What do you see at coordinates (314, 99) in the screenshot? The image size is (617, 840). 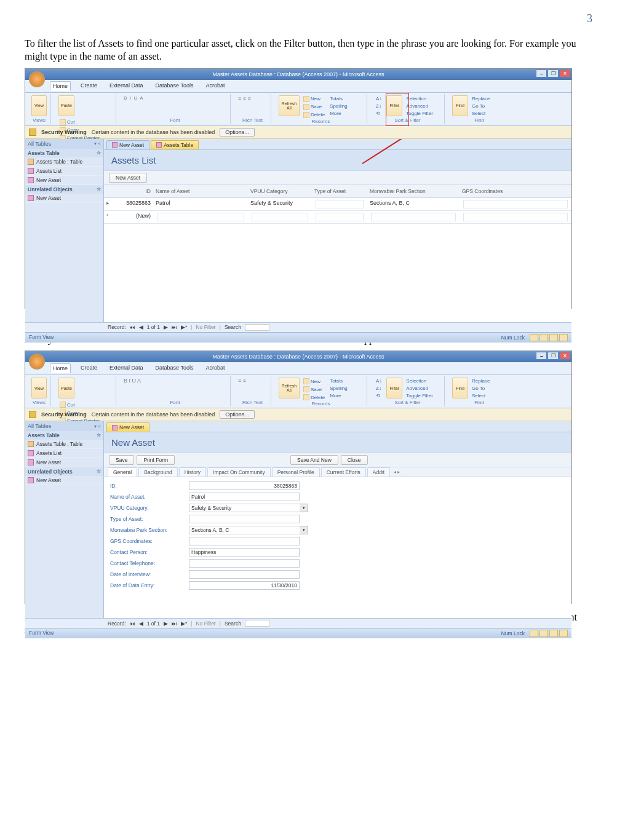 I see `new-record-button: New` at bounding box center [314, 99].